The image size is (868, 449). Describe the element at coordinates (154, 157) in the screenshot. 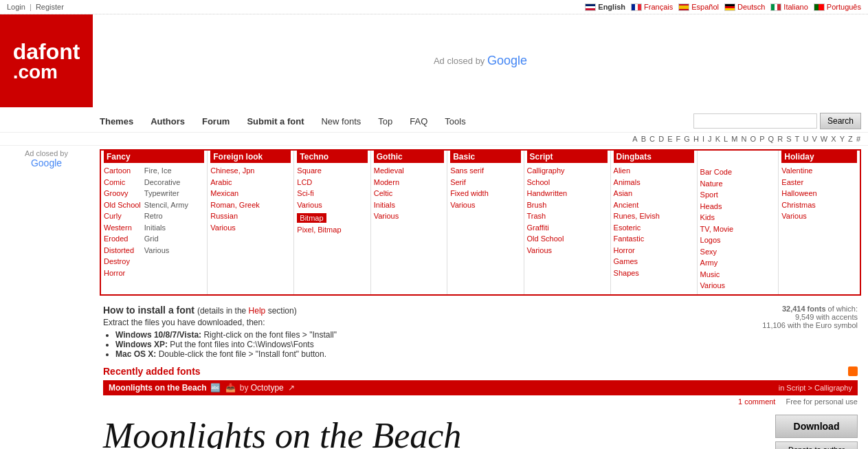

I see `cat-fancy-header: Fancy` at that location.